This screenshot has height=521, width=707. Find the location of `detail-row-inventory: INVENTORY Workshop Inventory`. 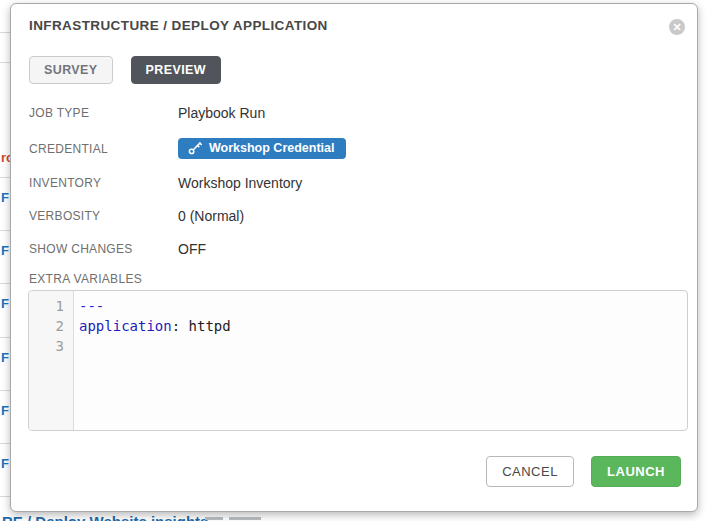

detail-row-inventory: INVENTORY Workshop Inventory is located at coordinates (166, 183).